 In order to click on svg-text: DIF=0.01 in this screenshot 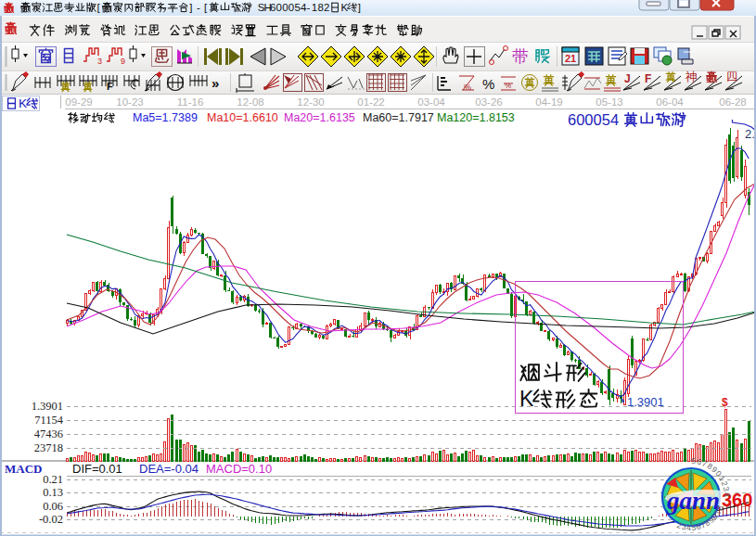, I will do `click(97, 469)`.